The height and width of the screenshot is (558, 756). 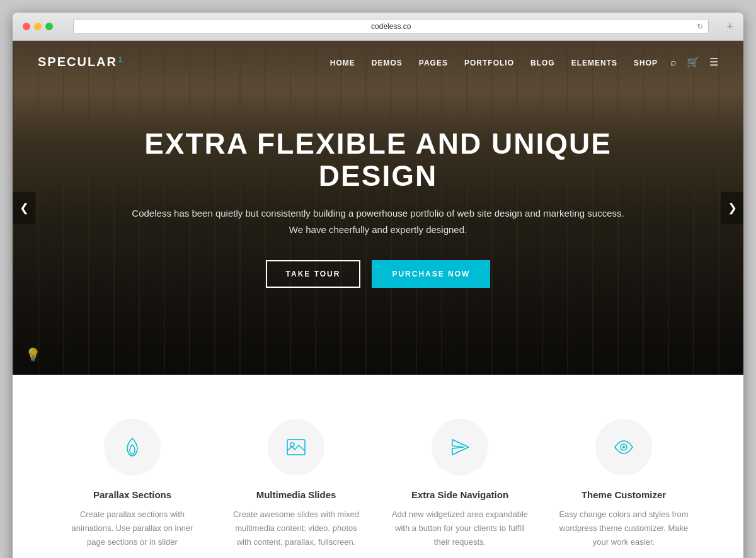 I want to click on browser-refresh-icon: ↻, so click(x=700, y=26).